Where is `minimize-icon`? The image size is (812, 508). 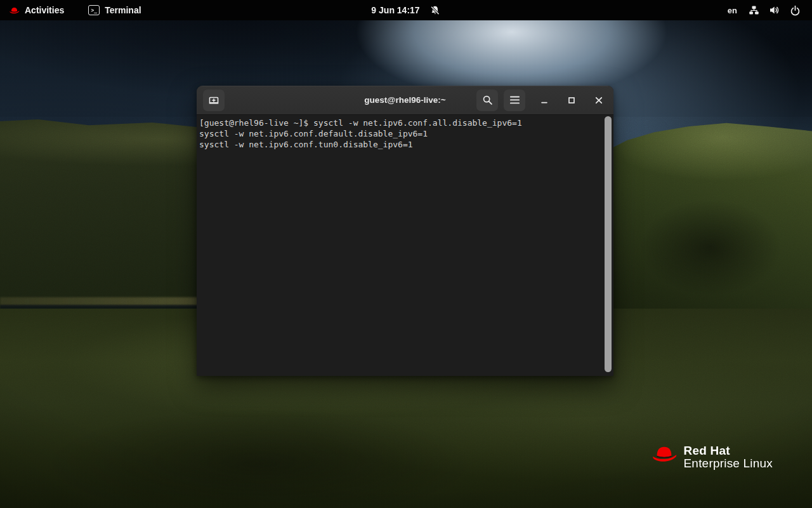 minimize-icon is located at coordinates (544, 100).